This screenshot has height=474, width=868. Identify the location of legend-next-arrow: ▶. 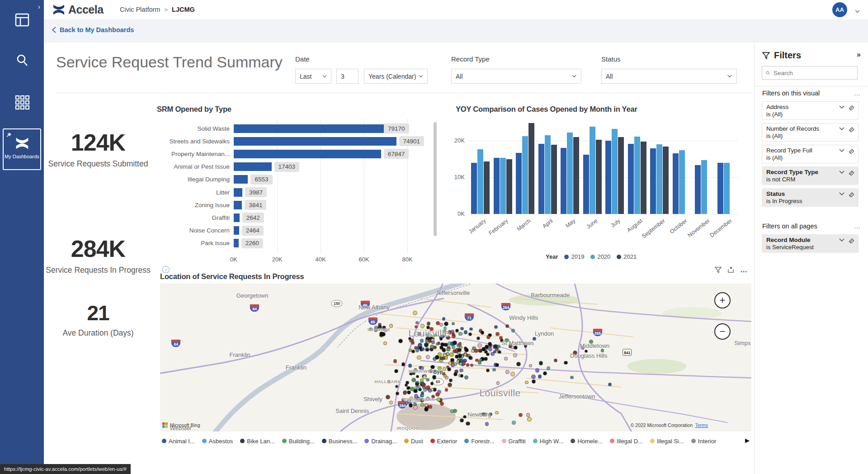
(747, 441).